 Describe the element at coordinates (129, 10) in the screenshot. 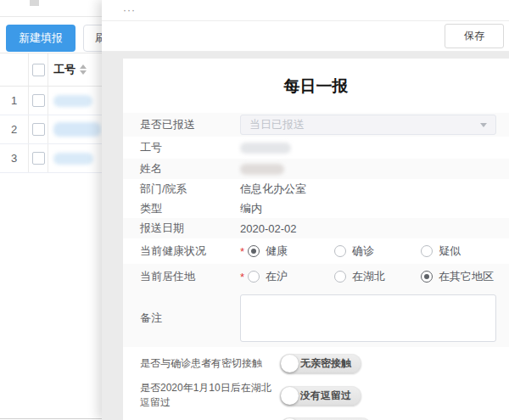

I see `overflow-dots: ···` at that location.